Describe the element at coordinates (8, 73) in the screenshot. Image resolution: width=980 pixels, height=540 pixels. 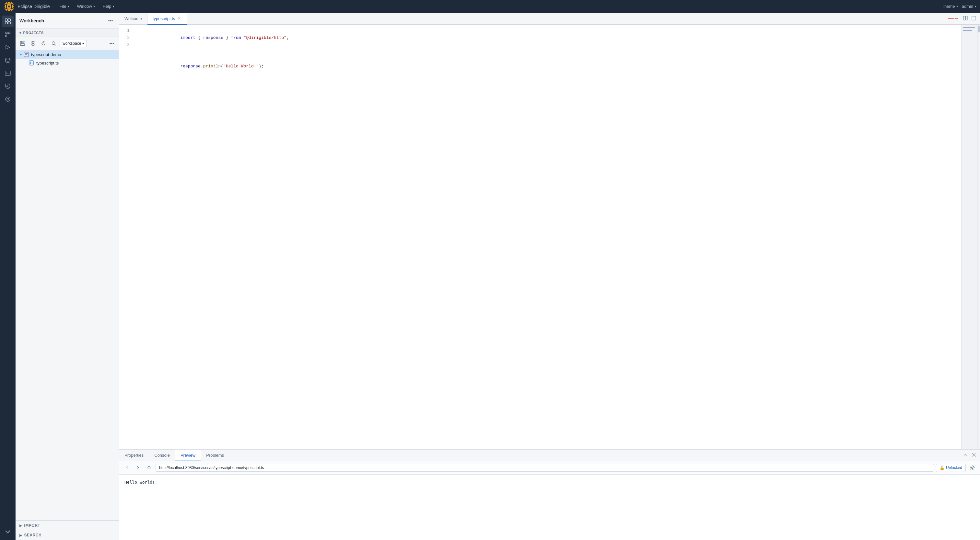
I see `activity-terminal` at that location.